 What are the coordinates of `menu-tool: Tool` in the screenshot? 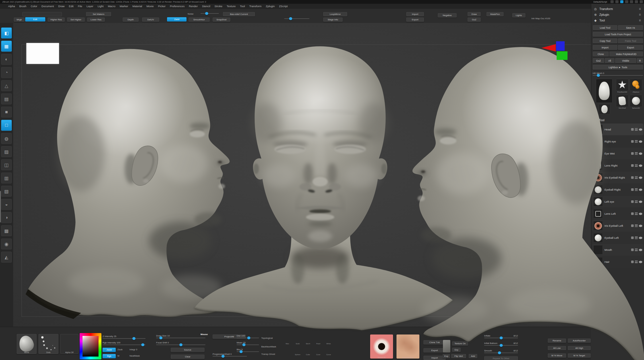 It's located at (242, 6).